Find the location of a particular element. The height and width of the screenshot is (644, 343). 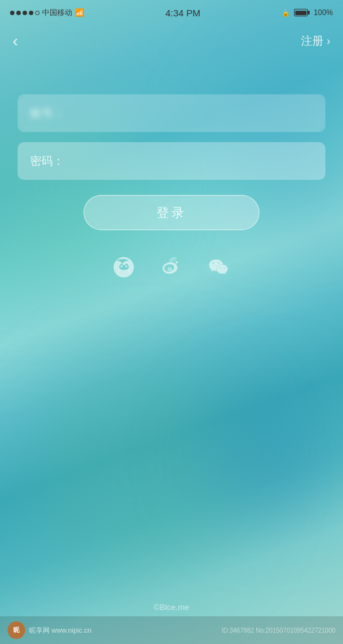

battery-icon is located at coordinates (302, 13).